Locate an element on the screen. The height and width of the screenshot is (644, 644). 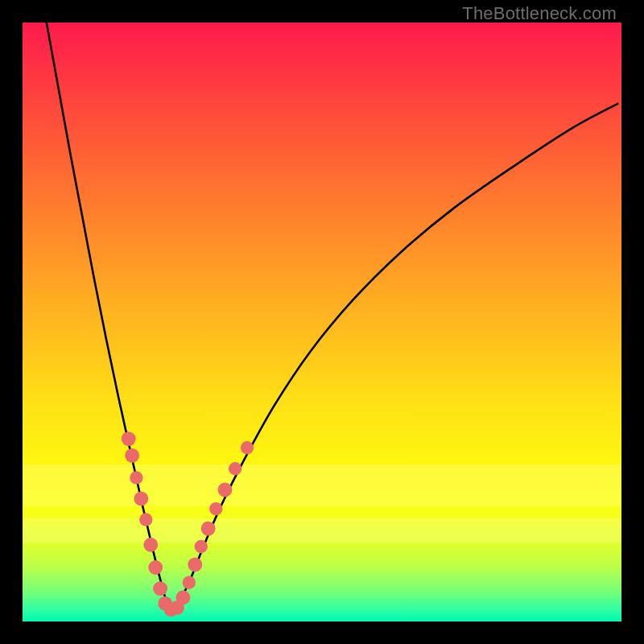
watermark-text: TheBottleneck.com is located at coordinates (539, 14).